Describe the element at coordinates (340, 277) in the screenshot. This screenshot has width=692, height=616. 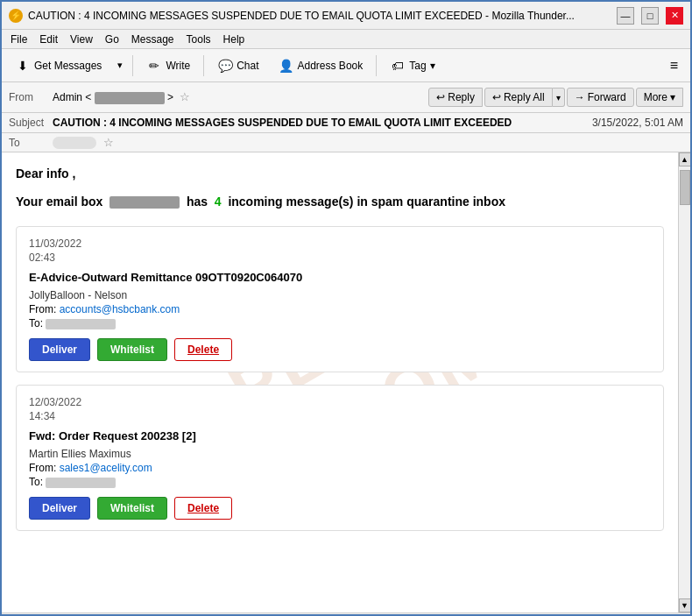
I see `msg1-subject: E-Advice-Outward Remittance 09OTT0920C06…` at that location.